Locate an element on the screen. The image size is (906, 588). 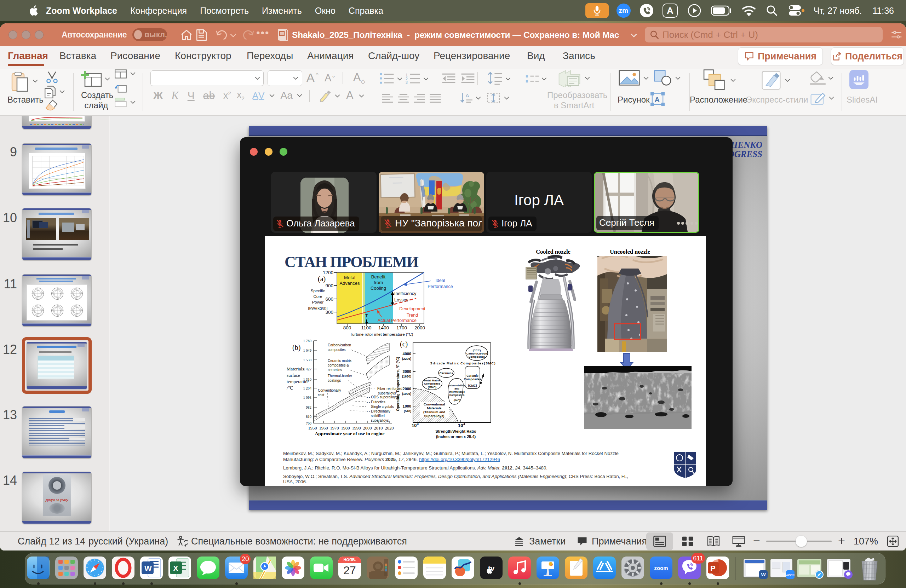
svg-text: Ideal is located at coordinates (440, 281).